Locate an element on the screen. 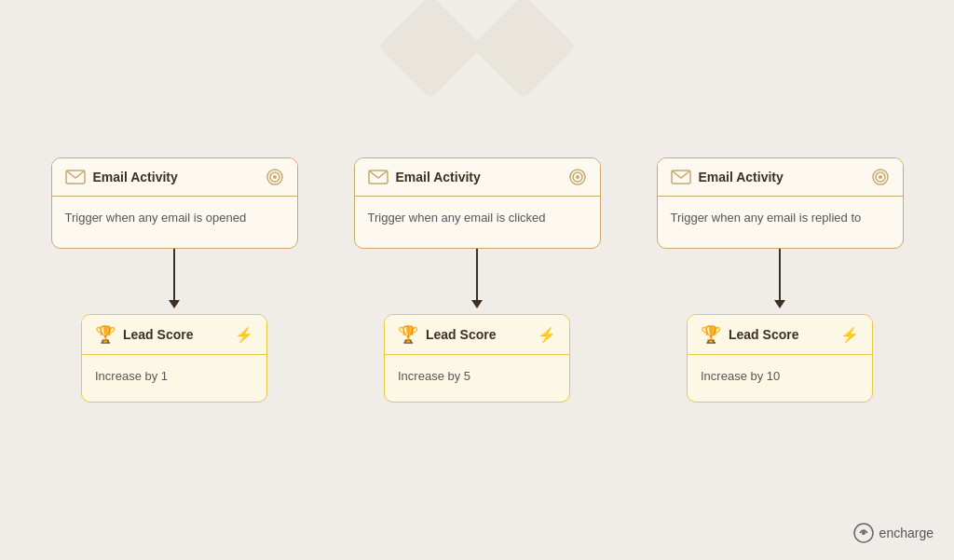 The image size is (954, 560). email-card-header-2: Email Activity is located at coordinates (477, 177).